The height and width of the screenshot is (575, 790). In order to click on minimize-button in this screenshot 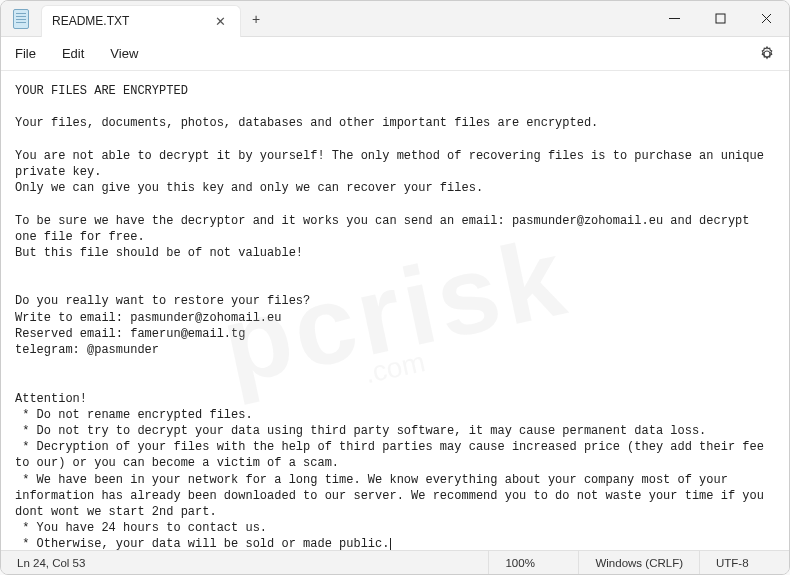, I will do `click(674, 18)`.